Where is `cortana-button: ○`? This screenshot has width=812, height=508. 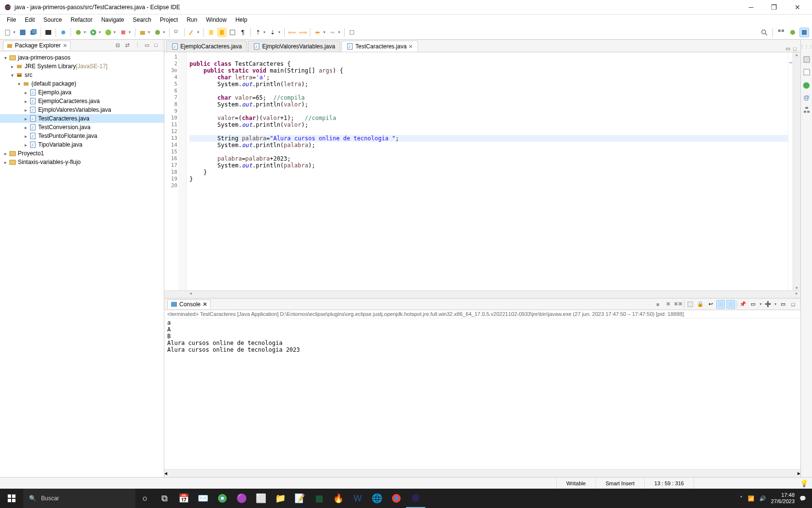 cortana-button: ○ is located at coordinates (145, 498).